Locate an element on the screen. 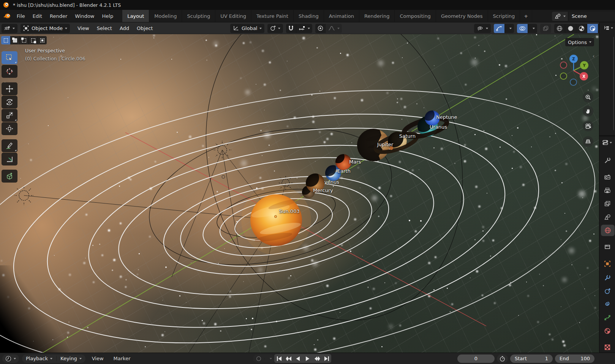  tool-move is located at coordinates (9, 89).